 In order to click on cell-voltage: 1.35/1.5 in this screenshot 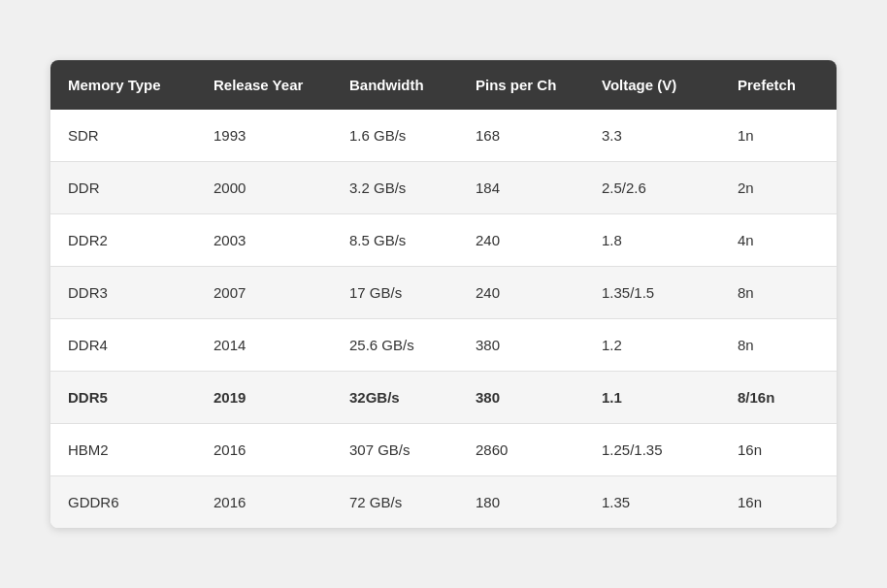, I will do `click(652, 293)`.